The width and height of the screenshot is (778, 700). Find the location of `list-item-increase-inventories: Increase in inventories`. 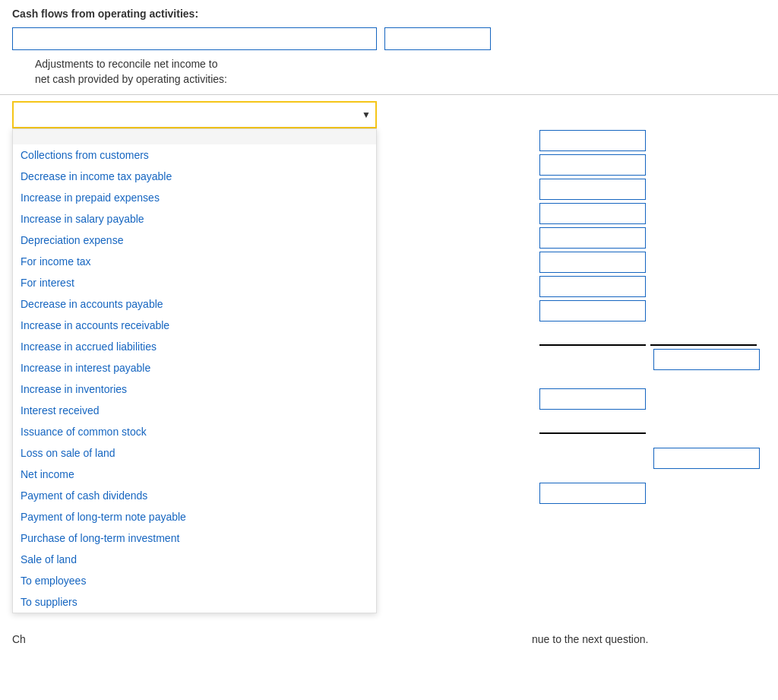

list-item-increase-inventories: Increase in inventories is located at coordinates (194, 389).